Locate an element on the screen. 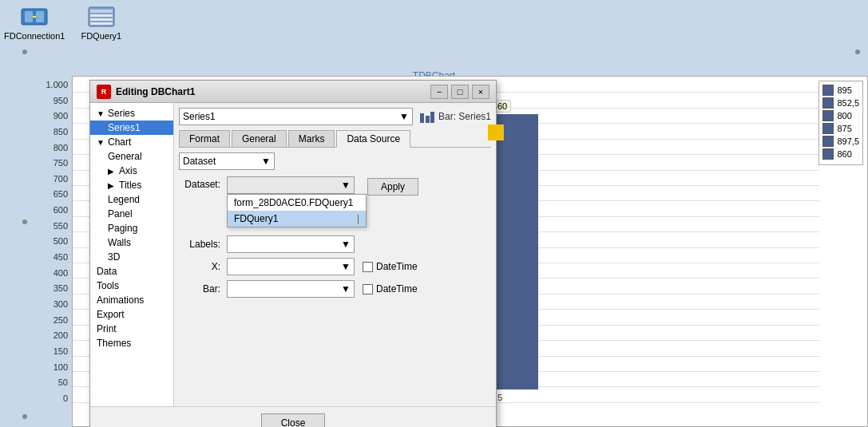 The width and height of the screenshot is (868, 427). apply-button: Apply is located at coordinates (393, 187).